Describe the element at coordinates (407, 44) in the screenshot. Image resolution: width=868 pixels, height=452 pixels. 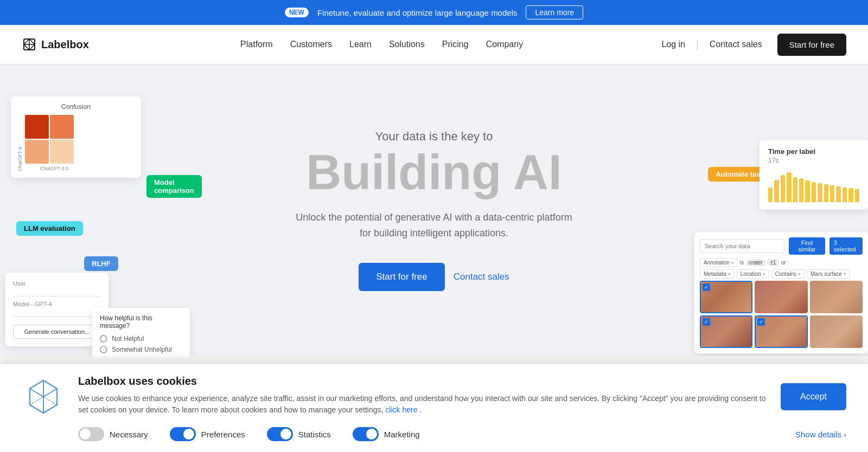
I see `nav-solutions: Solutions` at that location.